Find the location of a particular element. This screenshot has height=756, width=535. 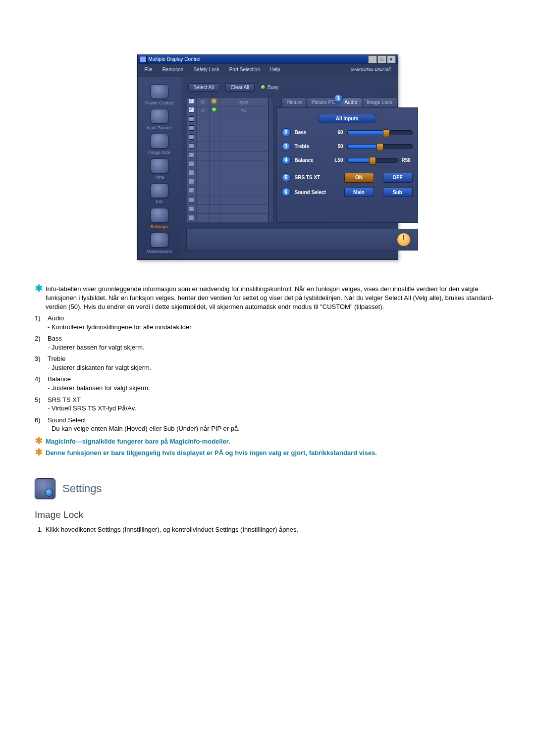

instructions-list: Klikk hovedikonet Settings (Innstillinge… is located at coordinates (268, 530).